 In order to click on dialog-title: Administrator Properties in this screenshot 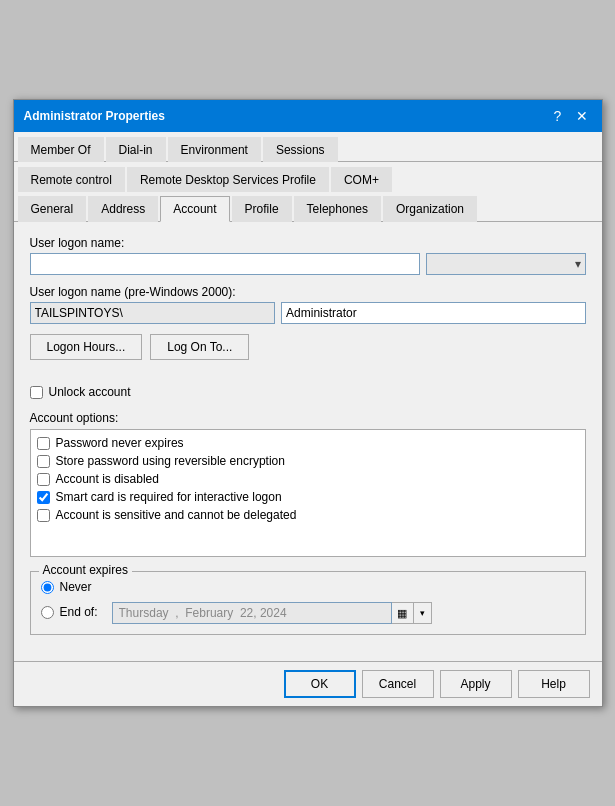, I will do `click(94, 116)`.